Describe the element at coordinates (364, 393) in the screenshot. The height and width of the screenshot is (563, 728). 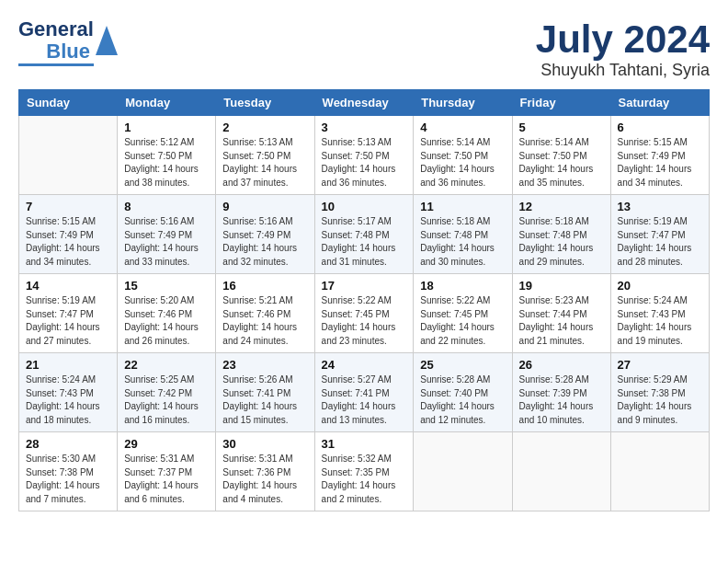
I see `week-row-4: 21Sunrise: 5:24 AM Sunset: 7:43 PM Dayli…` at that location.